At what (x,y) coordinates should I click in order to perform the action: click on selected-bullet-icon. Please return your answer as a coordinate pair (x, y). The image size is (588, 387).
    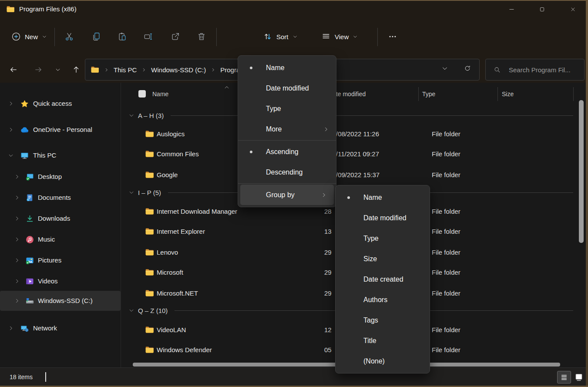
    Looking at the image, I should click on (349, 198).